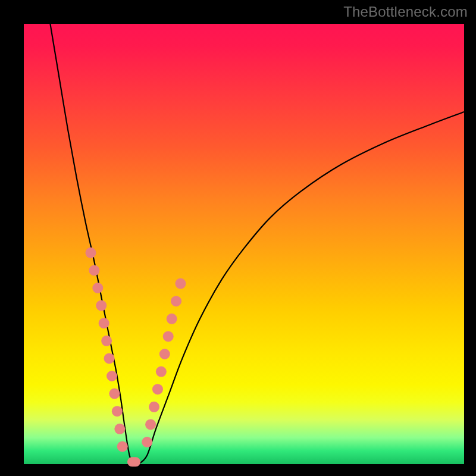 This screenshot has width=476, height=476. I want to click on markers-bottom-pill, so click(134, 462).